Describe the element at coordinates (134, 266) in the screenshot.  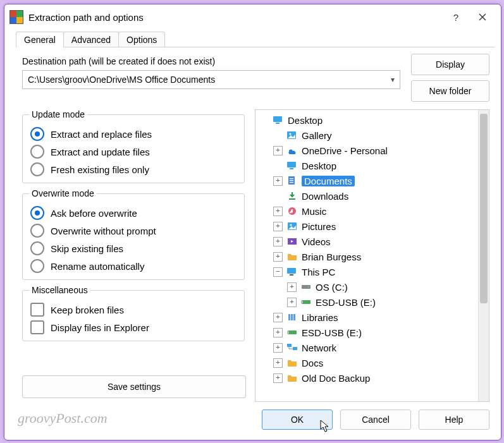
I see `radio-rename-auto: Rename automatically` at that location.